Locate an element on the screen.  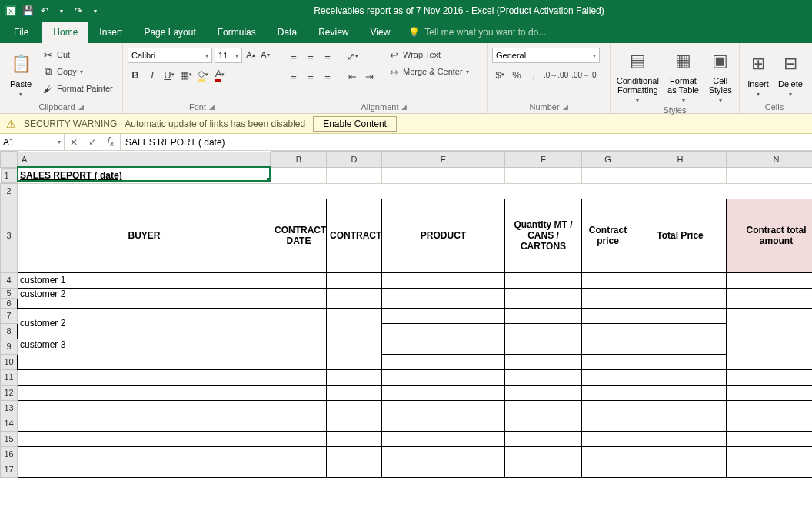
header-total-price: Total Price is located at coordinates (681, 235).